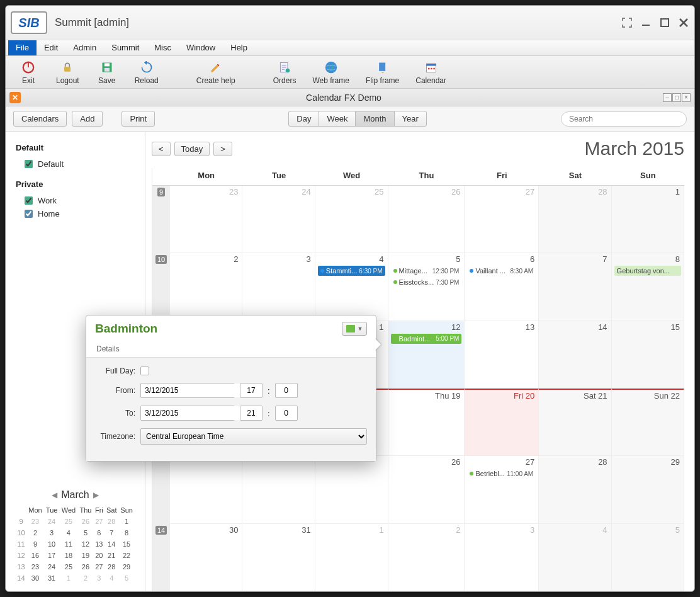 Image resolution: width=700 pixels, height=597 pixels. Describe the element at coordinates (286, 413) in the screenshot. I see `to-min-input` at that location.